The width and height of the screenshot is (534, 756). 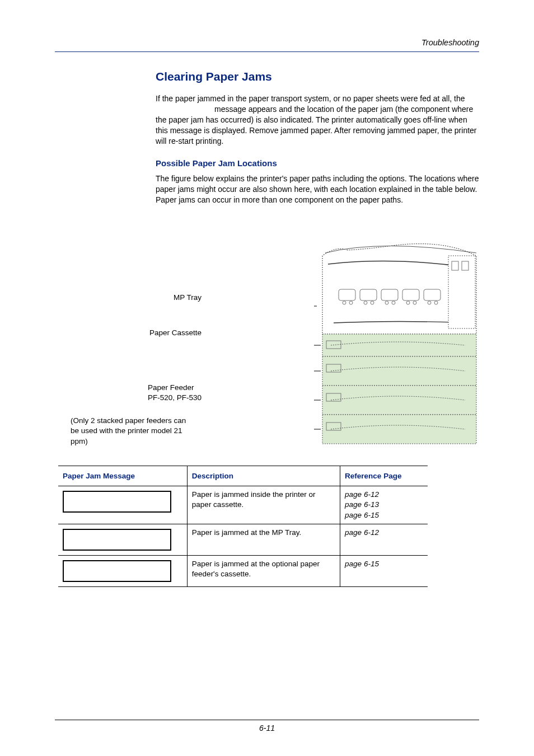 What do you see at coordinates (263, 476) in the screenshot?
I see `th-description: Description` at bounding box center [263, 476].